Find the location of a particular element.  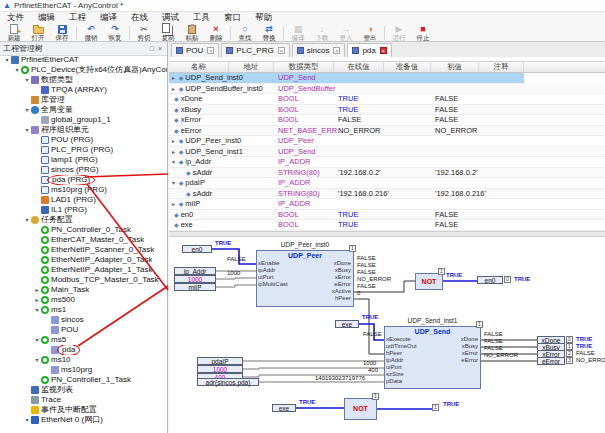

tree-item-task-config: ▾任务配置 is located at coordinates (84, 220).